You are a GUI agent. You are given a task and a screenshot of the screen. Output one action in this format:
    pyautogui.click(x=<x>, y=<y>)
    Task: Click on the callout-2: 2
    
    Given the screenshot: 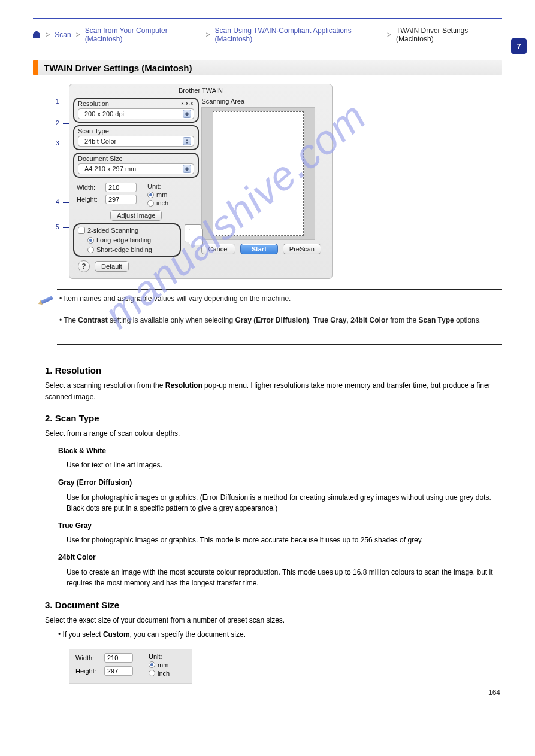 What is the action you would take?
    pyautogui.click(x=58, y=123)
    